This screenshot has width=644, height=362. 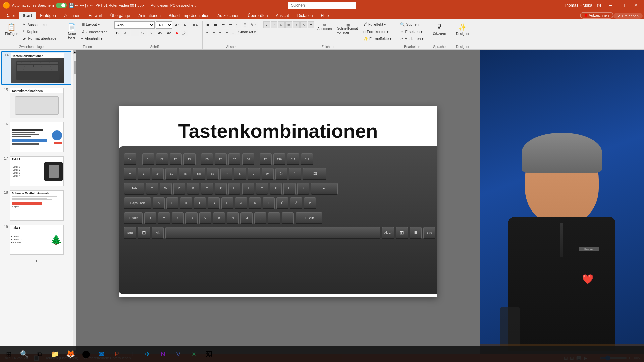 What do you see at coordinates (184, 33) in the screenshot?
I see `highlight-button: 🖊` at bounding box center [184, 33].